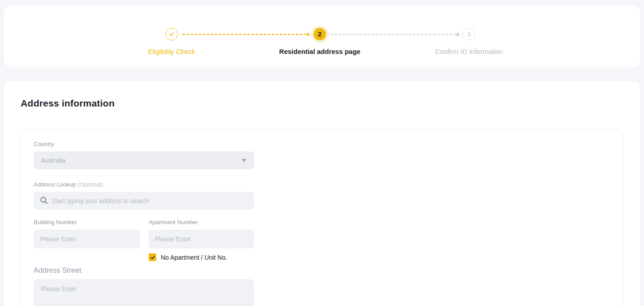 This screenshot has height=306, width=644. I want to click on address-street-input, so click(144, 293).